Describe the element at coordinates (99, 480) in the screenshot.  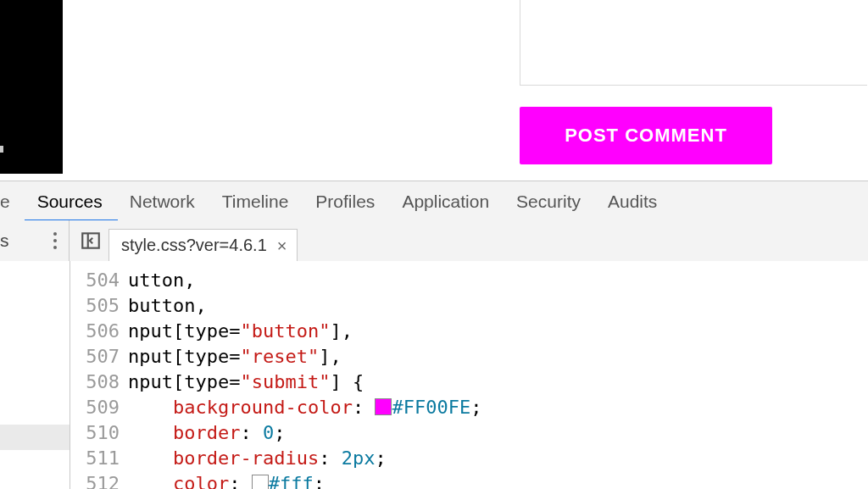
I see `line-number: 512` at that location.